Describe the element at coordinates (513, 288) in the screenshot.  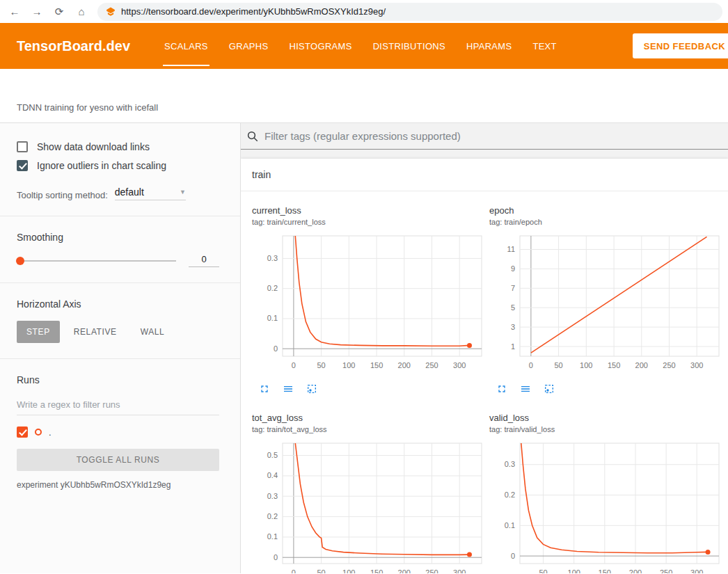
I see `svg-text: 7` at that location.